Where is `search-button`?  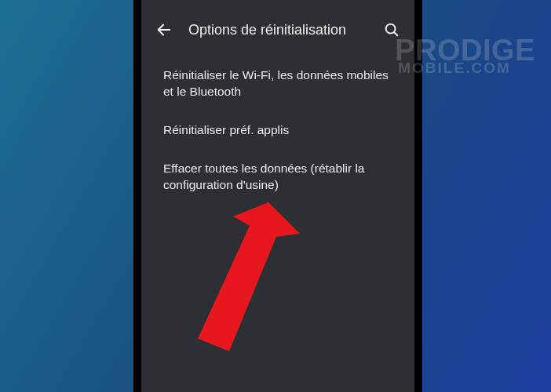 search-button is located at coordinates (392, 30).